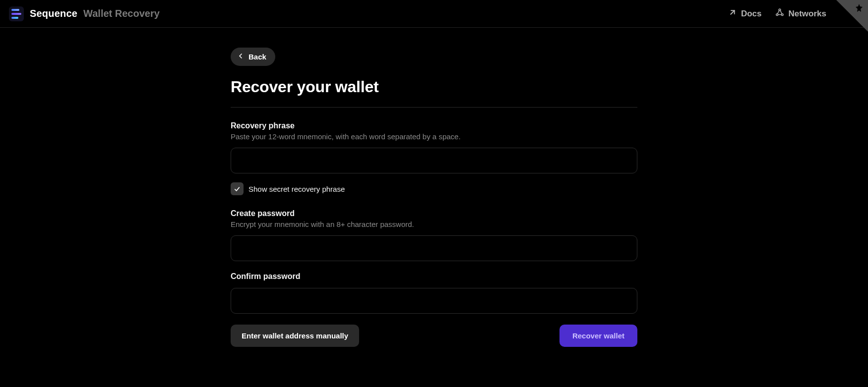 The width and height of the screenshot is (868, 387). I want to click on logo-icon, so click(16, 14).